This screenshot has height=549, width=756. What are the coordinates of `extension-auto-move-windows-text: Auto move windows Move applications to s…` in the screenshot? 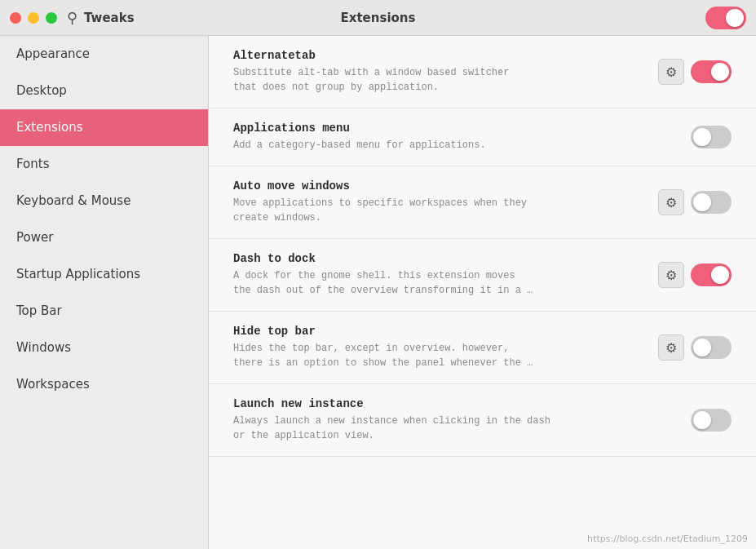 It's located at (440, 202).